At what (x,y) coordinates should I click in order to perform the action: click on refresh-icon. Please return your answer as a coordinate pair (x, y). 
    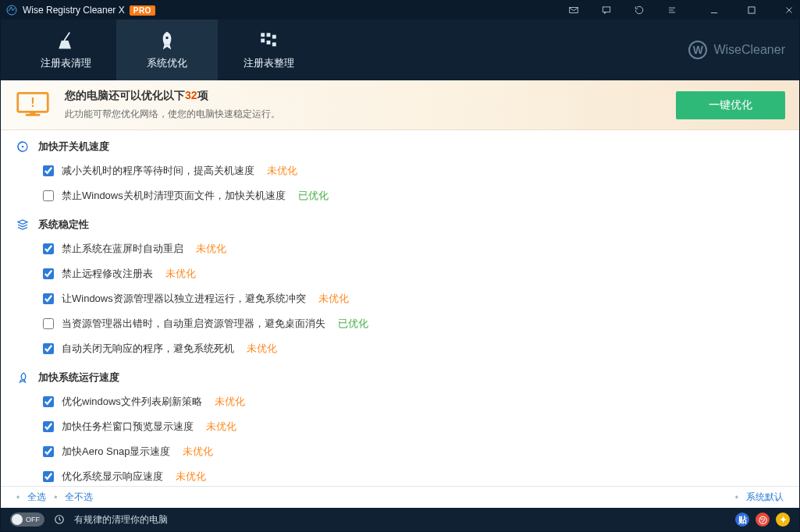
    Looking at the image, I should click on (639, 10).